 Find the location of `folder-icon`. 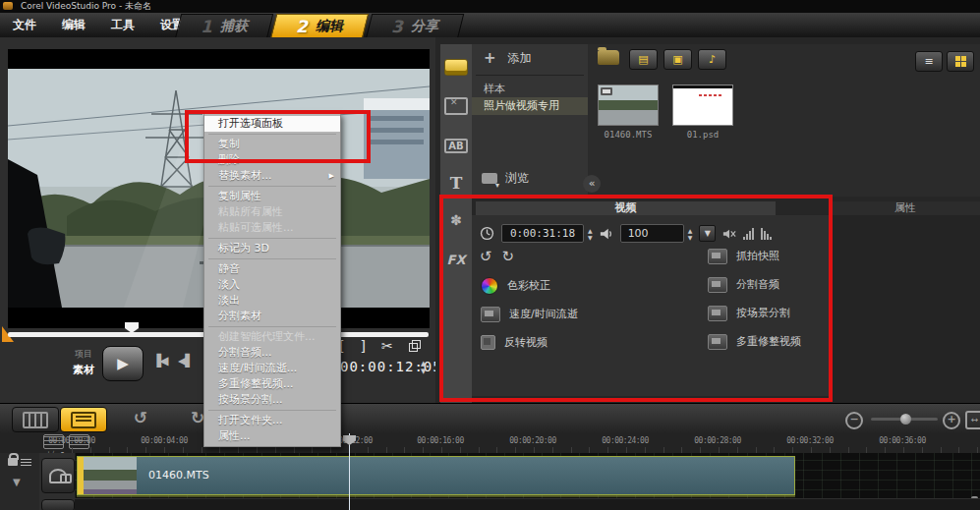

folder-icon is located at coordinates (608, 57).